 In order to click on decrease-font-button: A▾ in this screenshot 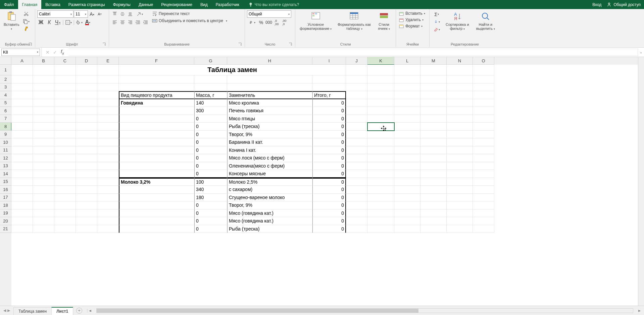, I will do `click(100, 14)`.